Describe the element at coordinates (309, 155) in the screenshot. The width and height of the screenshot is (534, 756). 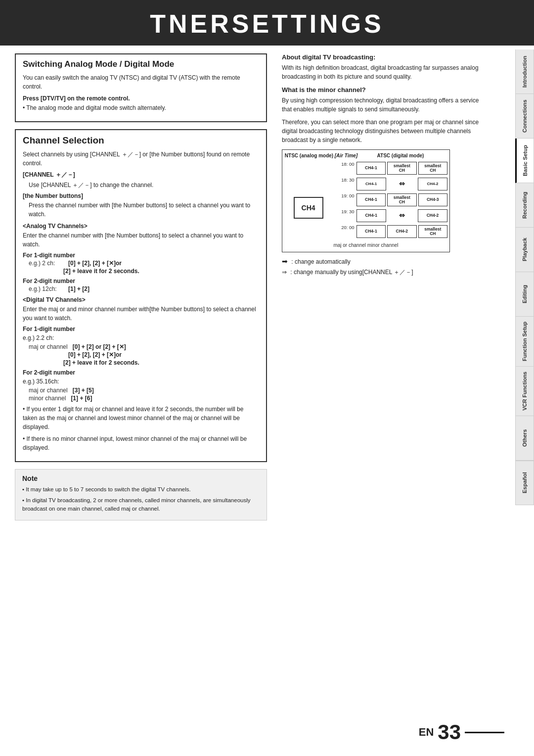
I see `ntsc-label: NTSC (analog mode)` at that location.